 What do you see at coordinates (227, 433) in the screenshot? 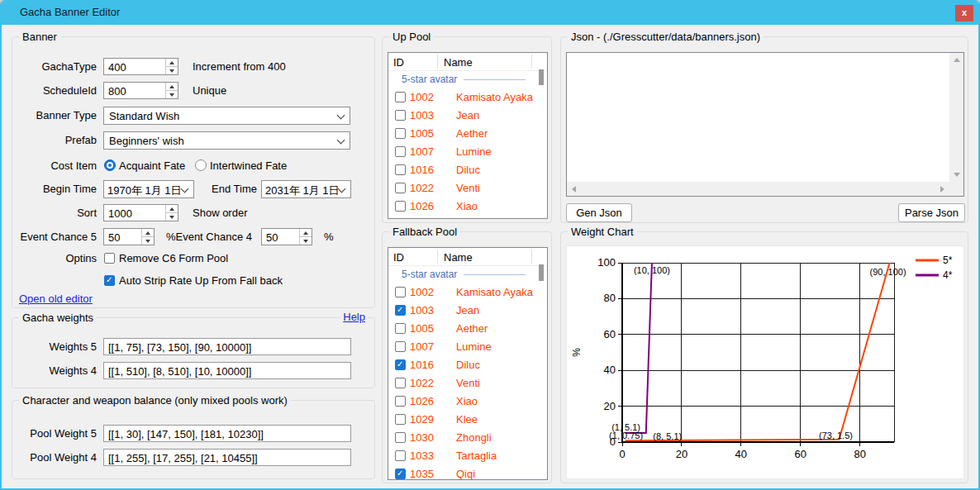
I see `pool-weight-5-input: [[1, 25], [121, 124], [150, 489]]` at bounding box center [227, 433].